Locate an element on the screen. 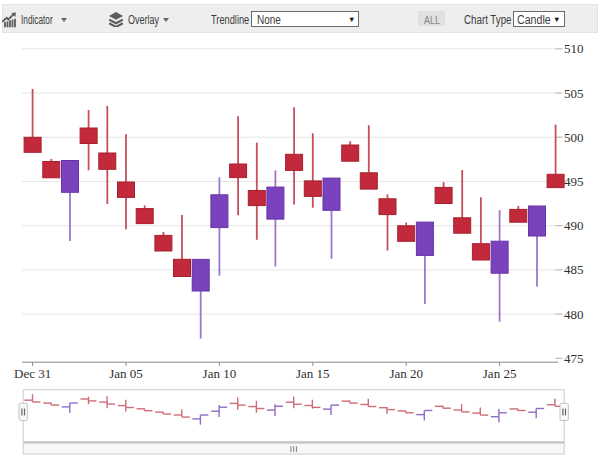 The width and height of the screenshot is (600, 462). svg-text: Jan 20 is located at coordinates (406, 374).